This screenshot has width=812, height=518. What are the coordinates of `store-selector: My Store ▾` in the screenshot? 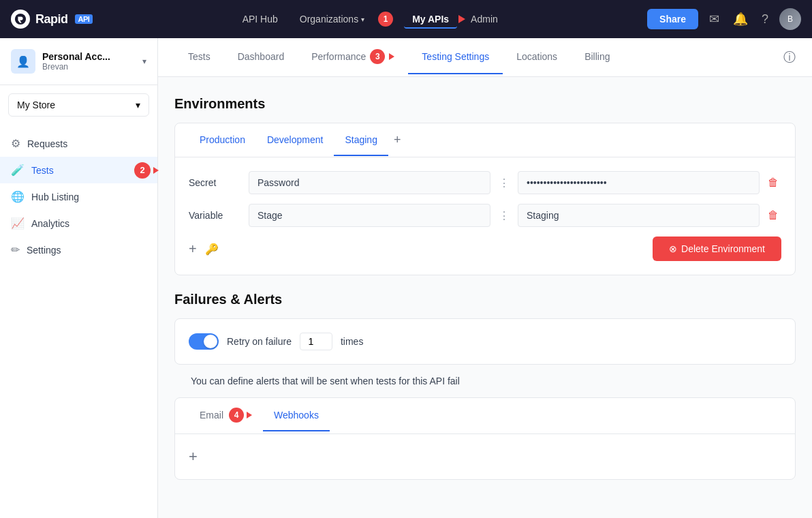 It's located at (79, 105).